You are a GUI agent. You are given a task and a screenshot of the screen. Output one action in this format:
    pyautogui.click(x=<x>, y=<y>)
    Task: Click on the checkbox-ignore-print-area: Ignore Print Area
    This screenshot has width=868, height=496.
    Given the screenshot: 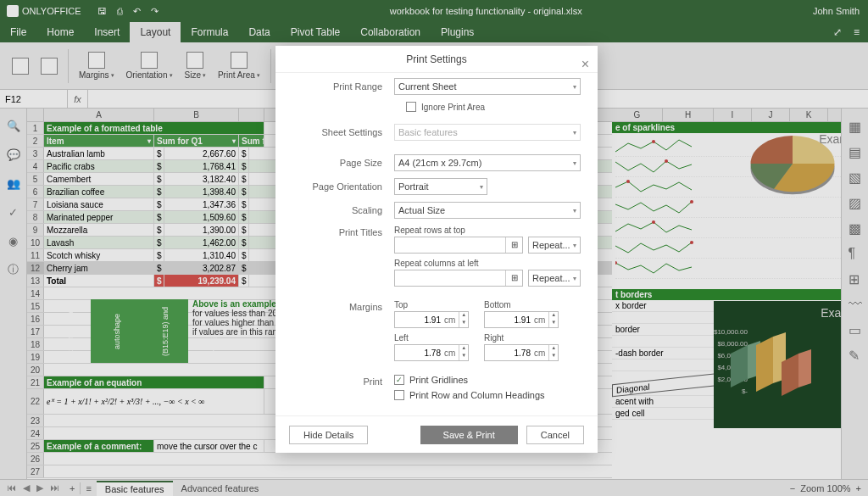 What is the action you would take?
    pyautogui.click(x=446, y=107)
    